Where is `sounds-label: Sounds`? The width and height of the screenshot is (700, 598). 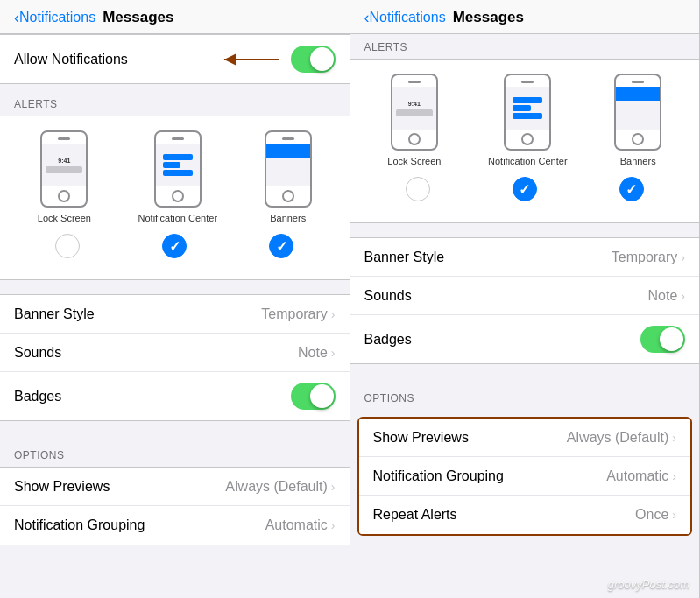
sounds-label: Sounds is located at coordinates (156, 353).